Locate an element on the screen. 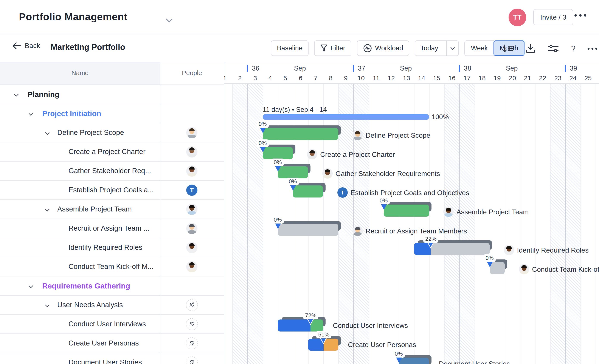  table-row-project-initiation: Project Initiation is located at coordinates (112, 114).